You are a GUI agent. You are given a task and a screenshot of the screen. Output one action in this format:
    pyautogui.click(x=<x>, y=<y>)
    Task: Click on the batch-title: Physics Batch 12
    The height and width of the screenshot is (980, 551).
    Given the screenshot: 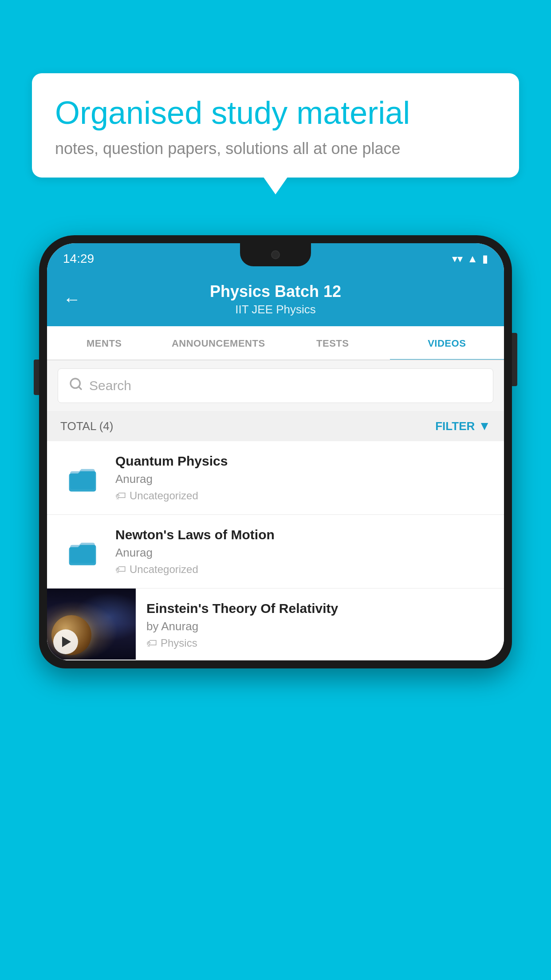 What is the action you would take?
    pyautogui.click(x=276, y=292)
    